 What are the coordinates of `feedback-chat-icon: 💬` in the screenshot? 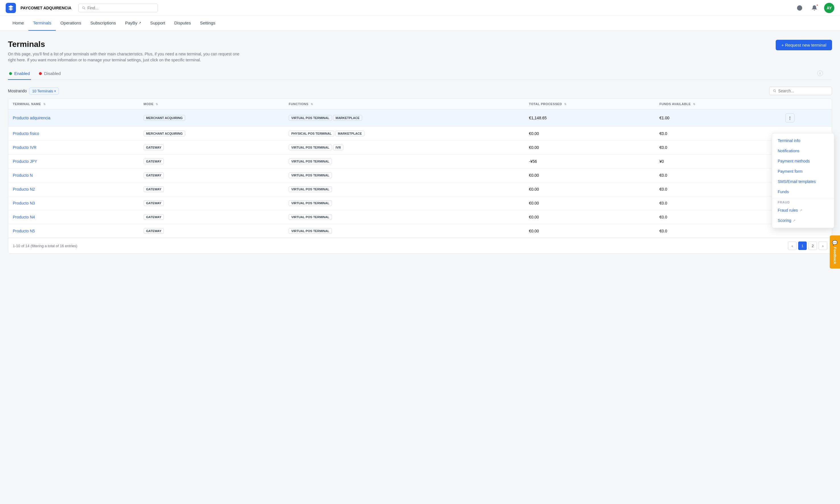 It's located at (835, 243).